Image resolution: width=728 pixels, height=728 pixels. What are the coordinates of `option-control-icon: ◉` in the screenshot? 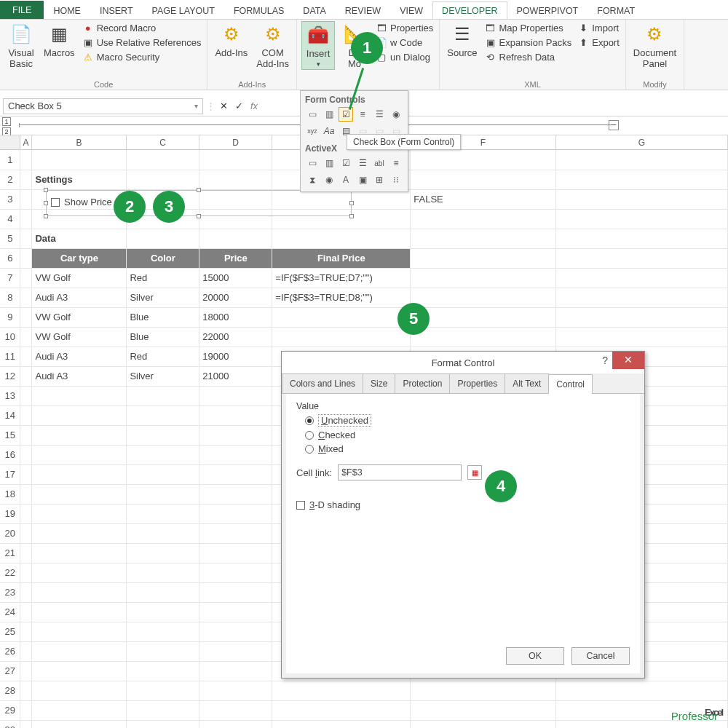 It's located at (396, 114).